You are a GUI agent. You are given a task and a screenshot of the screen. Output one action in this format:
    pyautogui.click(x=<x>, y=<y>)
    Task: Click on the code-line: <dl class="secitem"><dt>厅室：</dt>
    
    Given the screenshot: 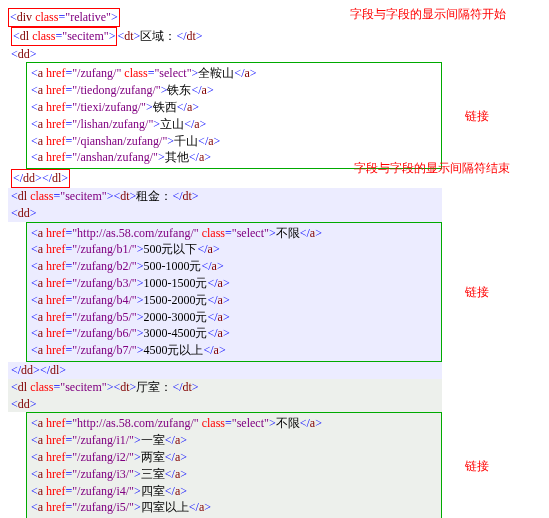 What is the action you would take?
    pyautogui.click(x=225, y=388)
    